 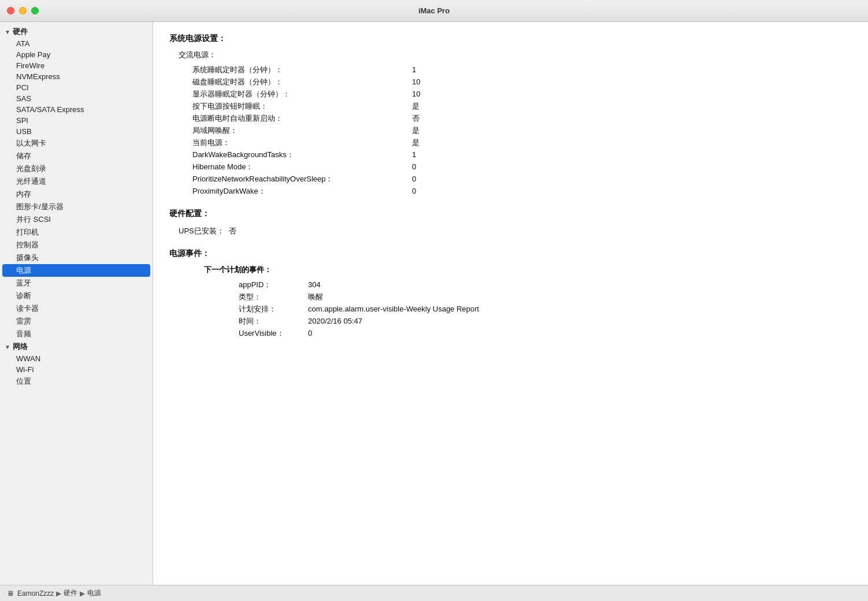 I want to click on sidebar-item-SATA/SATAExpress: SATA/SATA Express, so click(x=76, y=110).